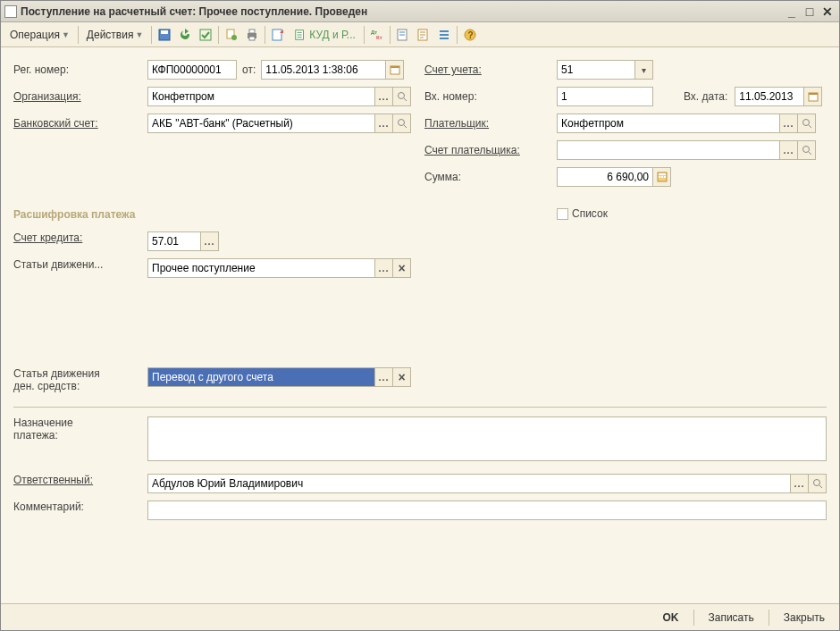 The width and height of the screenshot is (840, 631). Describe the element at coordinates (39, 35) in the screenshot. I see `operation-menu: Операция ▼` at that location.